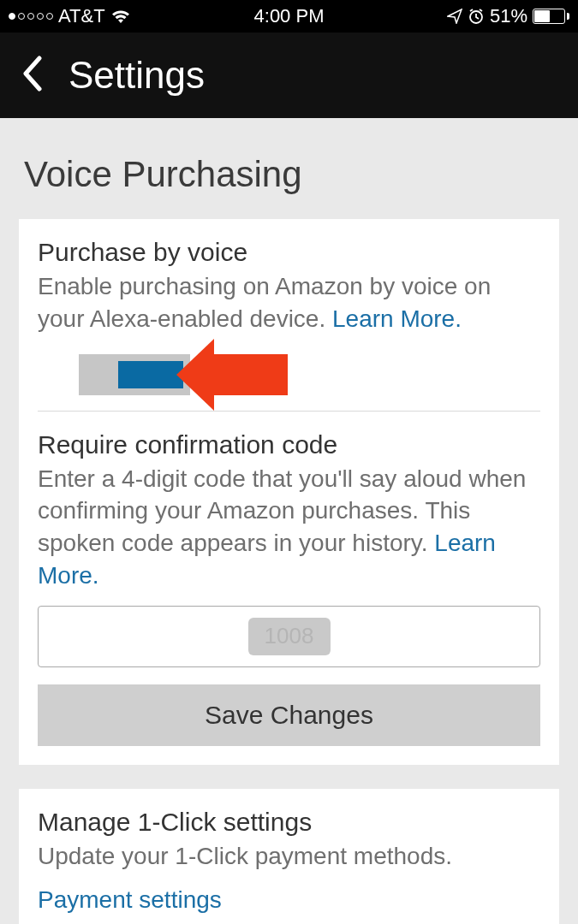 The image size is (578, 924). I want to click on status-bar: AT&T 4:00 PM 51%, so click(289, 16).